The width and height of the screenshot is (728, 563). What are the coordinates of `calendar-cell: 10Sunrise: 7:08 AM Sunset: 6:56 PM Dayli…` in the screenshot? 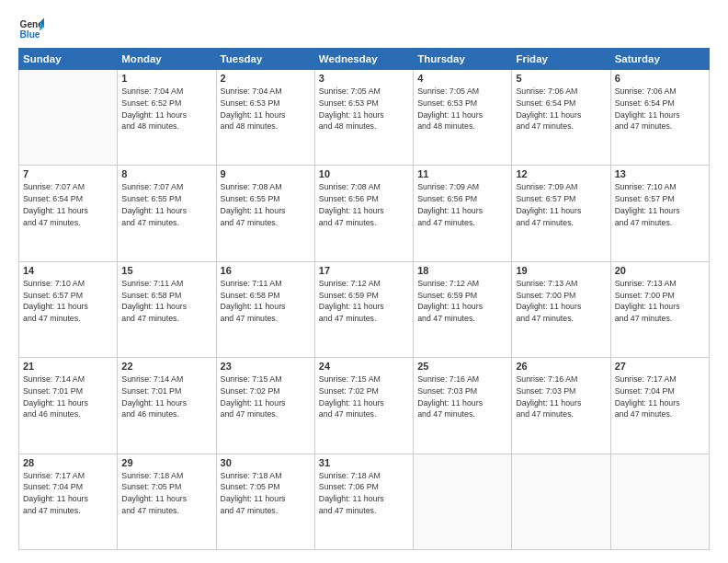 It's located at (364, 213).